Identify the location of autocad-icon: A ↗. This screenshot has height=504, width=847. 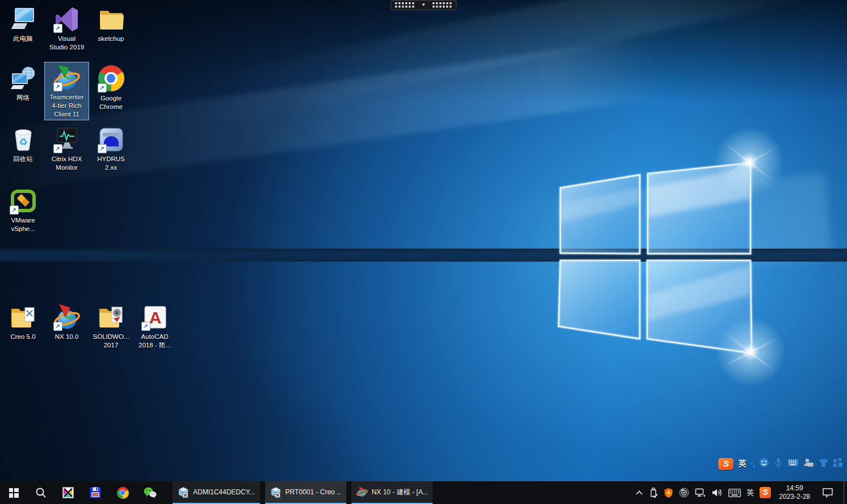
(155, 317).